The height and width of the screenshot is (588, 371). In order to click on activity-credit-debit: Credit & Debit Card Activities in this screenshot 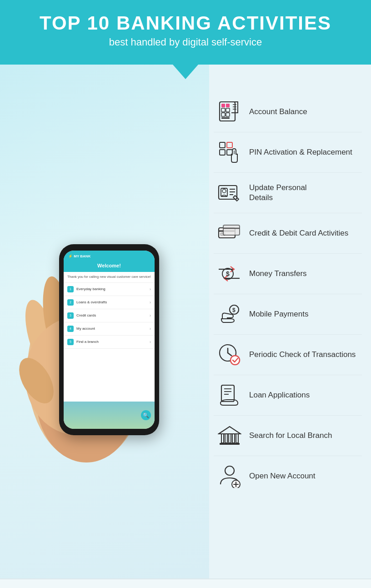, I will do `click(288, 234)`.